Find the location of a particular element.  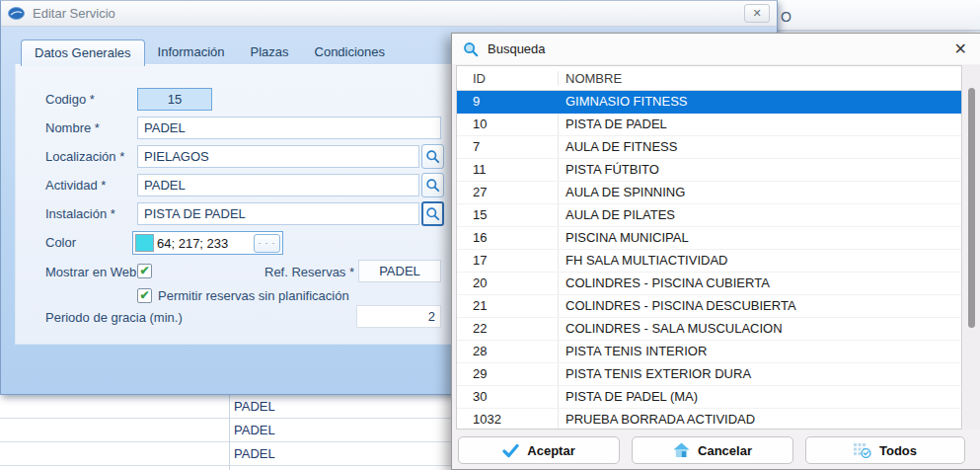

cell-nombre: FH SALA MULTIACTIVIDAD is located at coordinates (760, 261).